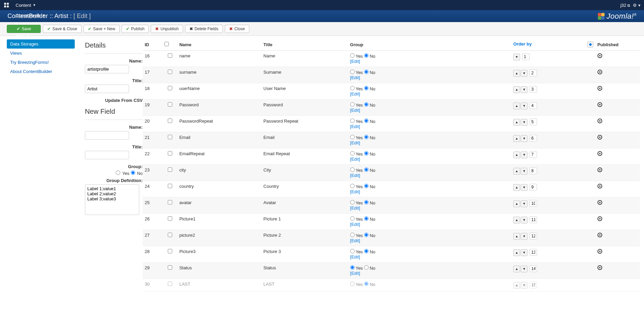  Describe the element at coordinates (237, 29) in the screenshot. I see `close-button: ✖Close` at that location.